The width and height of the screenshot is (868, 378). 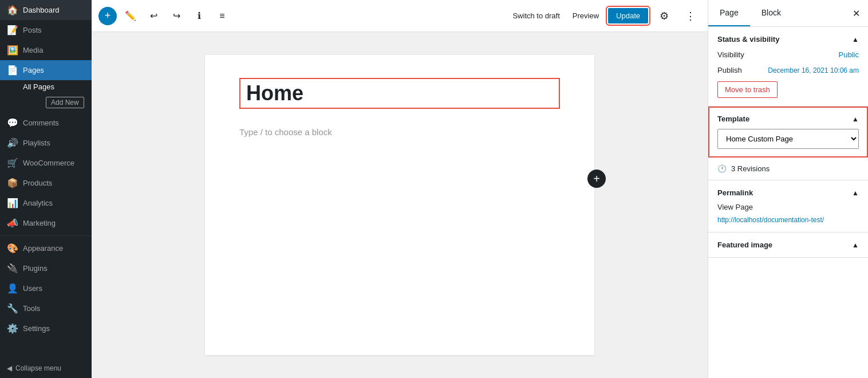 I want to click on dashboard-icon: 🏠, so click(x=13, y=10).